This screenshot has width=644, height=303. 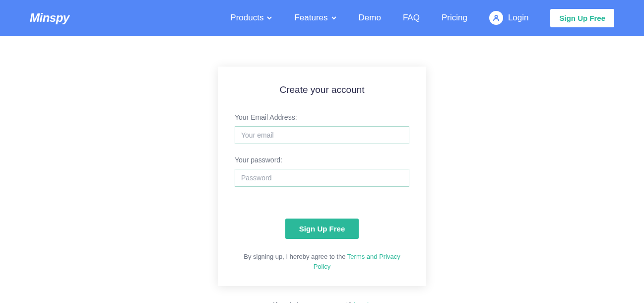 I want to click on login-label: Login, so click(x=518, y=18).